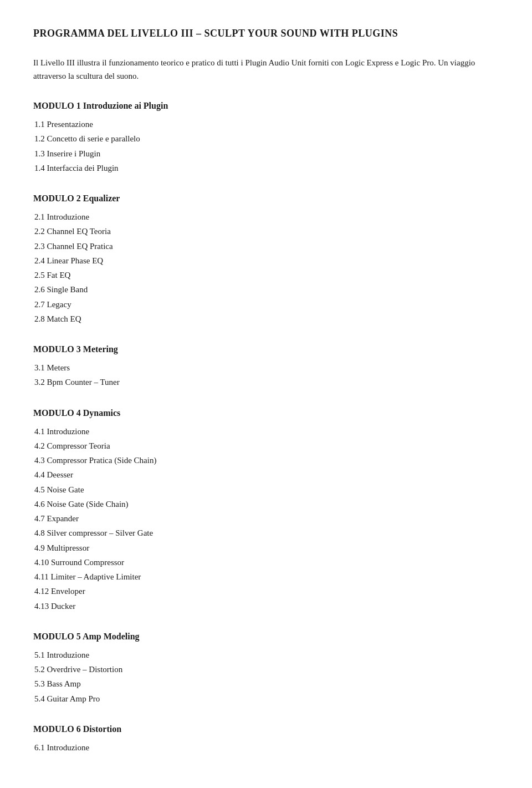 The width and height of the screenshot is (532, 788). Describe the element at coordinates (266, 139) in the screenshot. I see `module-item-1-2: 1.2 Concetto di serie e parallelo` at that location.